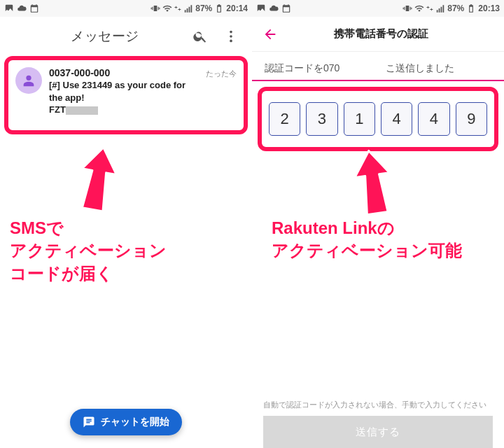 The image size is (504, 448). What do you see at coordinates (126, 36) in the screenshot?
I see `appbar: メッセージ` at bounding box center [126, 36].